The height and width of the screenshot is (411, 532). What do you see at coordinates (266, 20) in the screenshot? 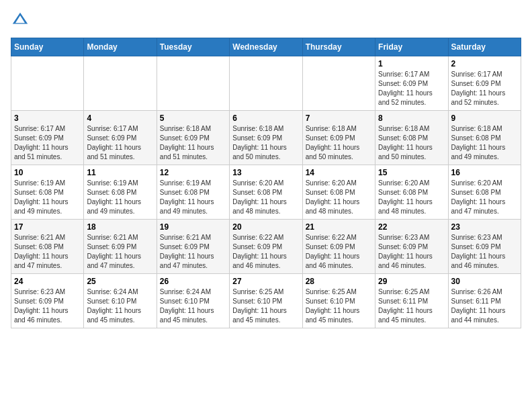
I see `page-header` at bounding box center [266, 20].